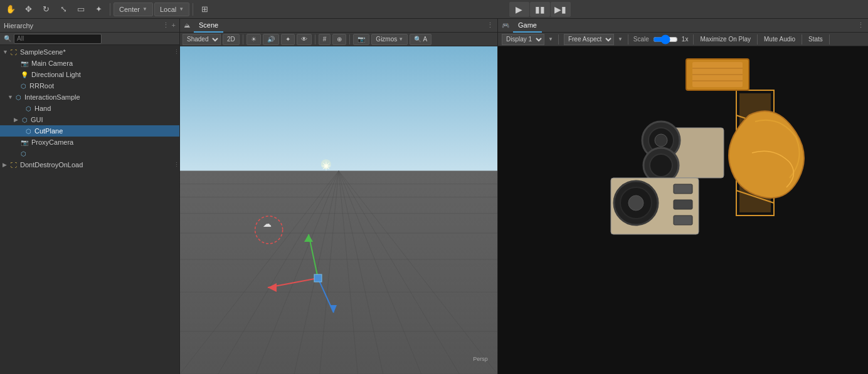 Image resolution: width=868 pixels, height=374 pixels. Describe the element at coordinates (339, 39) in the screenshot. I see `scene-toolbar: Shaded 2D ☀ 🔊 ✦ 👁 # ⊕ 📷 Gizmos ▼` at that location.